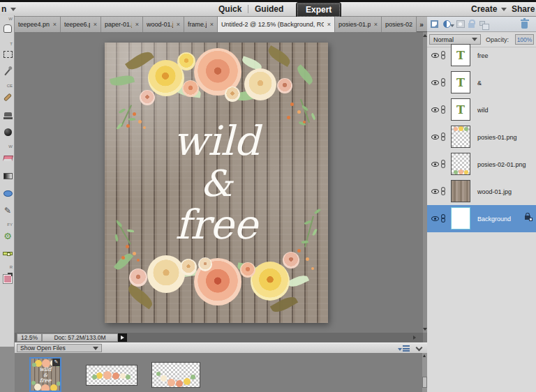 The height and width of the screenshot is (392, 536). Describe the element at coordinates (8, 158) in the screenshot. I see `eraser-icon` at that location.